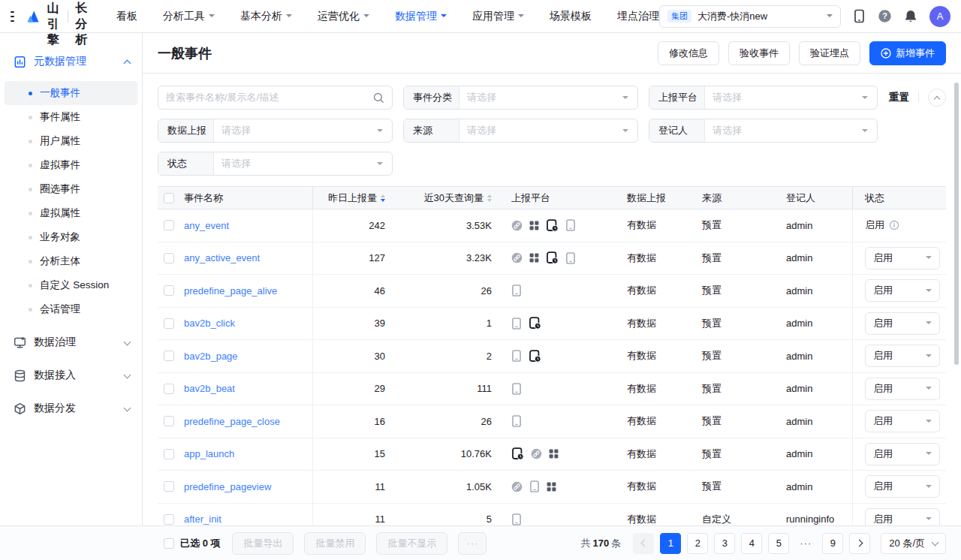  I want to click on filter-registrant: 登记人 请选择, so click(763, 131).